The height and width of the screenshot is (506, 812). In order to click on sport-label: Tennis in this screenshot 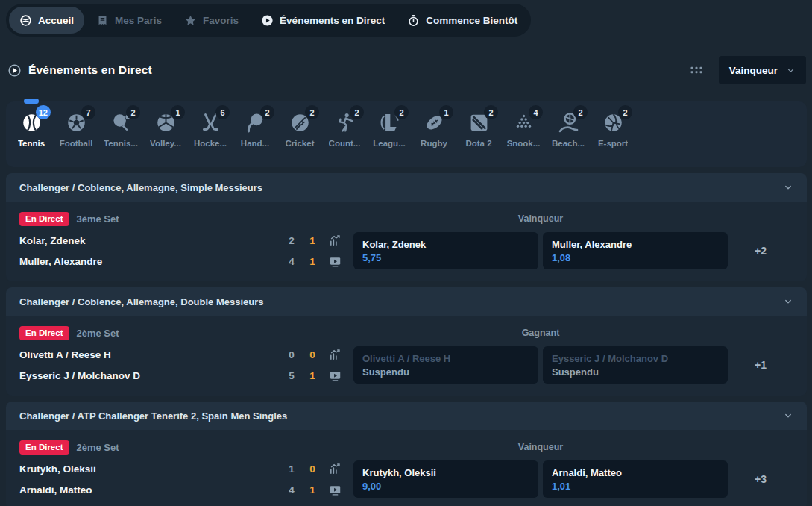, I will do `click(31, 143)`.